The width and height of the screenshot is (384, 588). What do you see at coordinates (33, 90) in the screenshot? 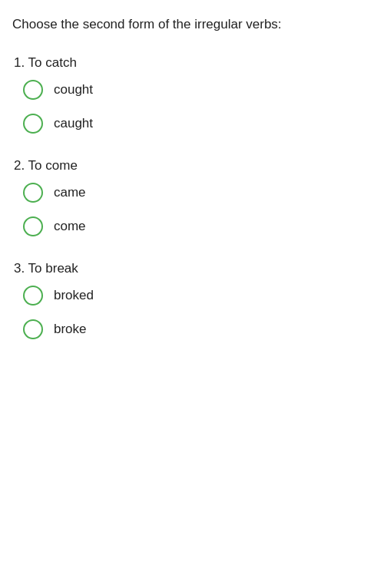
I see `radio-circle-q1a` at bounding box center [33, 90].